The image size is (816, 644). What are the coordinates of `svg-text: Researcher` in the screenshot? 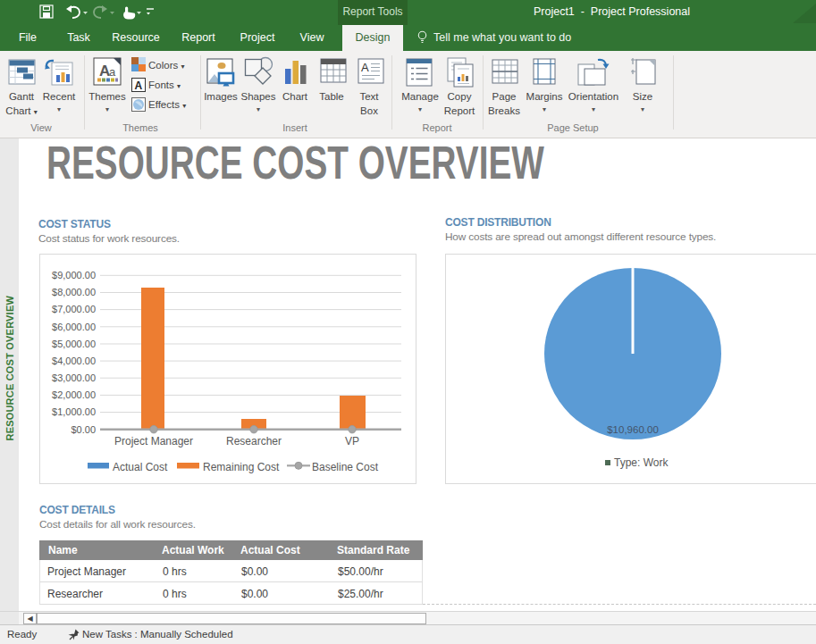 It's located at (254, 441).